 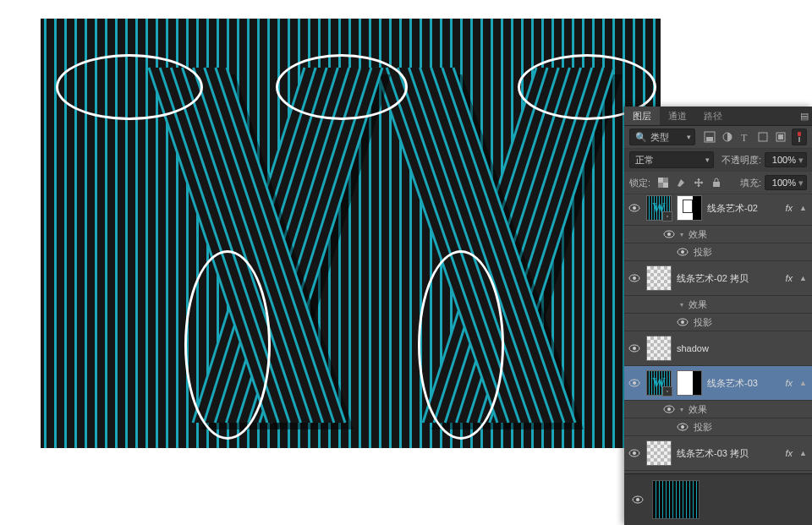 I want to click on filter-text-icon: T, so click(x=745, y=137).